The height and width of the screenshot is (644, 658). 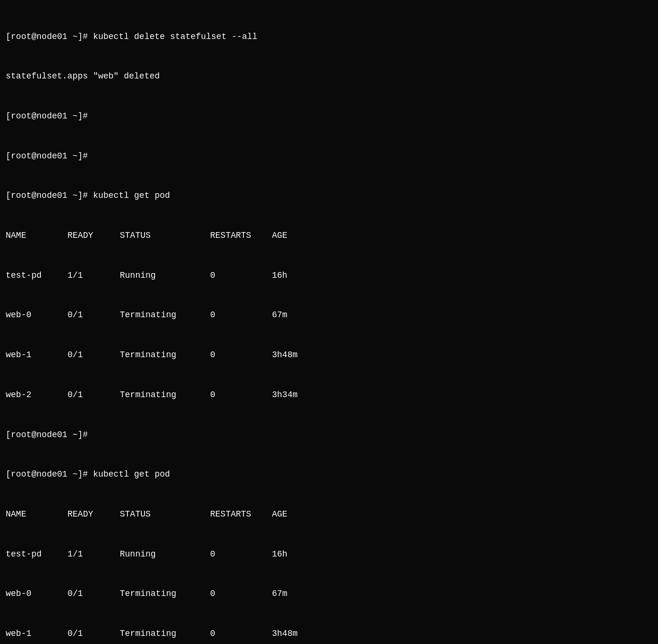 I want to click on line-4: [root@node01 ~]#, so click(x=329, y=156).